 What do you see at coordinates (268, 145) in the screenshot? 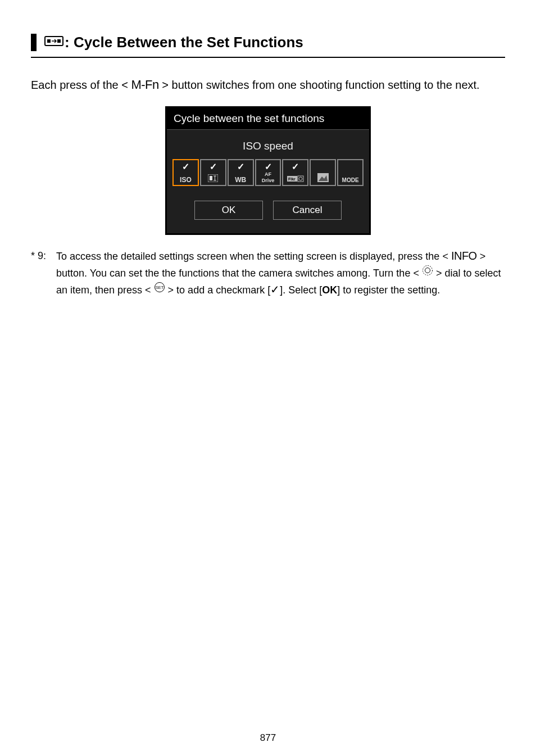
I see `camera-screen-subtitle: ISO speed` at bounding box center [268, 145].